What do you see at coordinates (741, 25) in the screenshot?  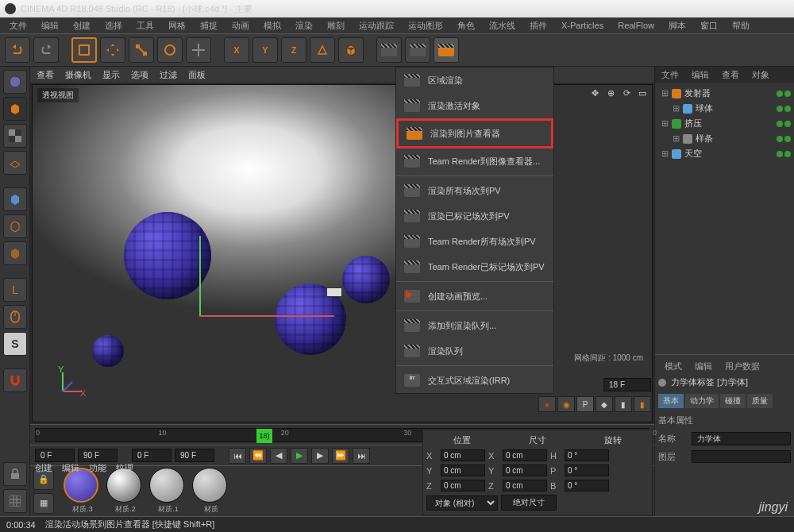 I see `menu-帮助: 帮助` at bounding box center [741, 25].